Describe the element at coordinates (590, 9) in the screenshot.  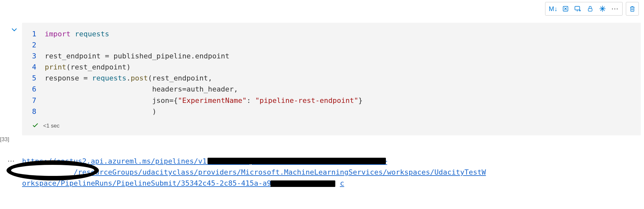
I see `lock-icon` at that location.